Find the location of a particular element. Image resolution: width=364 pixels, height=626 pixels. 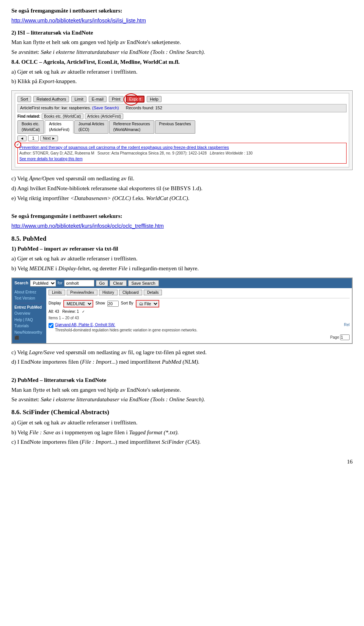

af-toolbar: Sort Related Authors Limit E-mail Print … is located at coordinates (182, 99).